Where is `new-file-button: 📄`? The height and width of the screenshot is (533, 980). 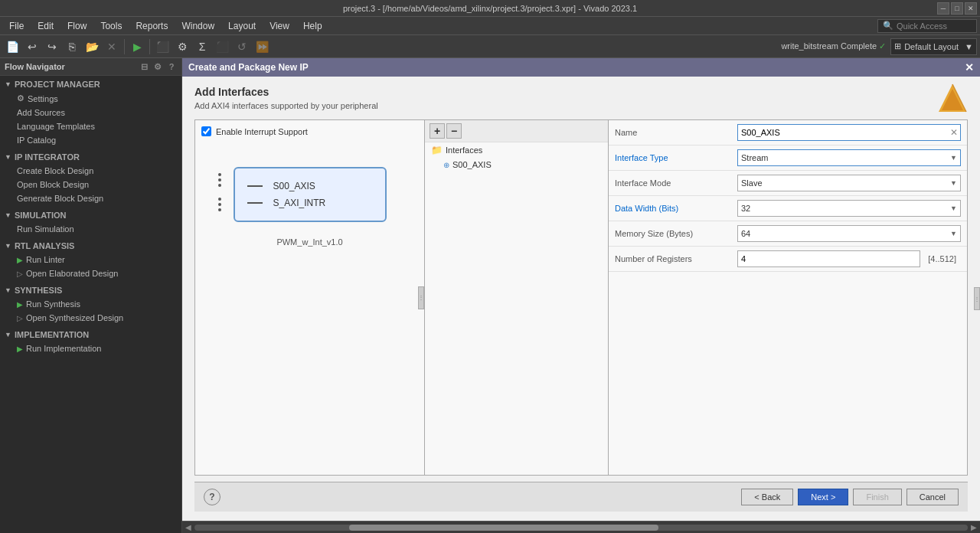
new-file-button: 📄 is located at coordinates (12, 47).